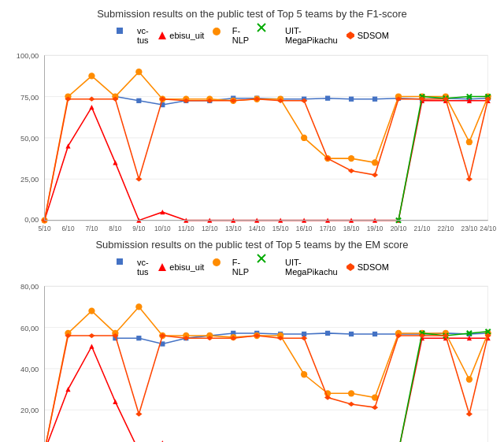 The image size is (504, 442). Describe the element at coordinates (30, 410) in the screenshot. I see `svg-text: 20,00` at that location.